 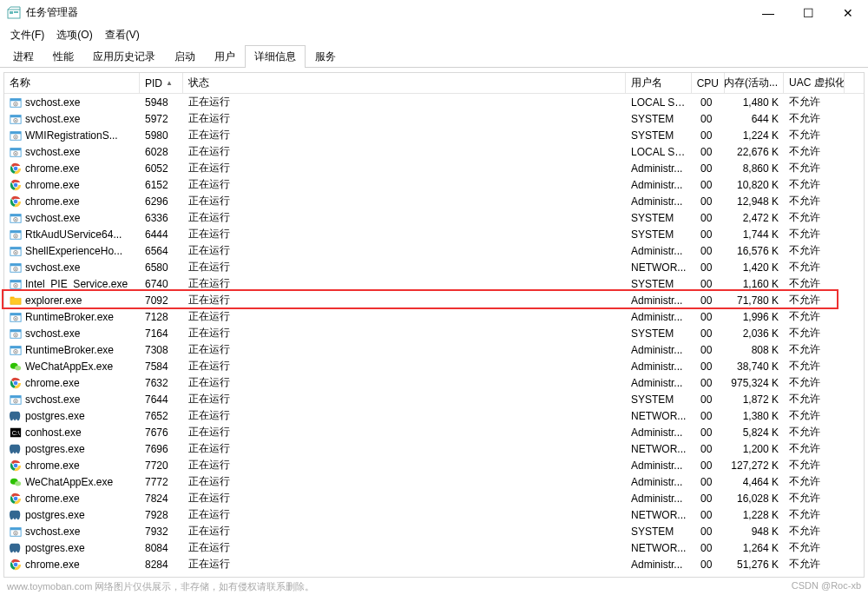 I want to click on col-header-cpu: CPU, so click(x=708, y=83).